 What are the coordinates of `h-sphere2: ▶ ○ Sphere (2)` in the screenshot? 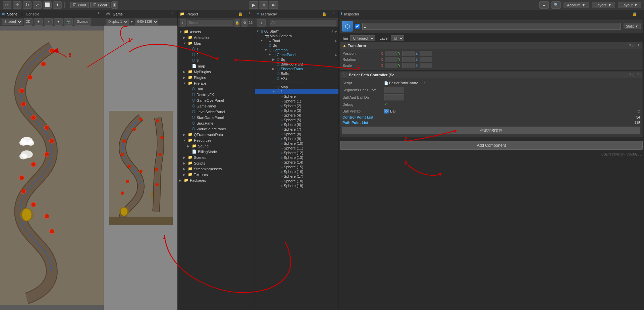 It's located at (297, 106).